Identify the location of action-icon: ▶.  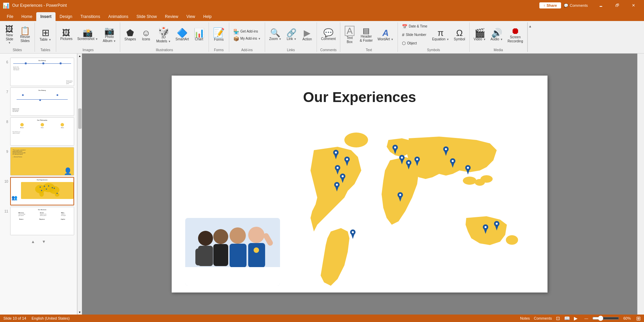
(307, 33).